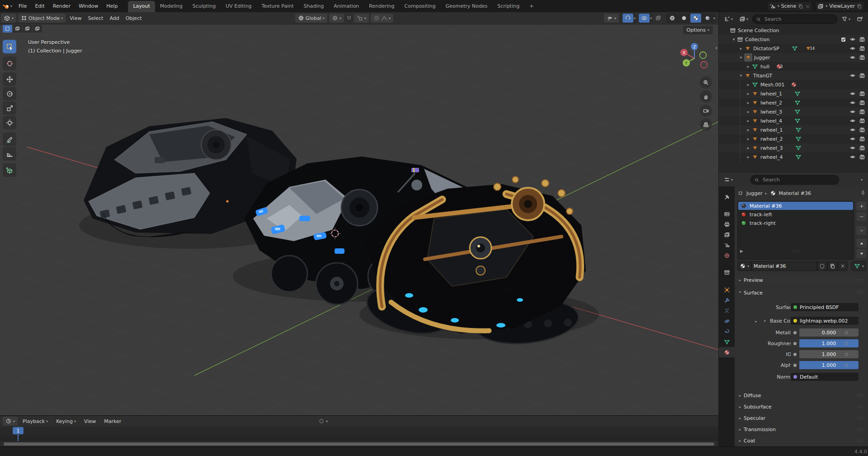  I want to click on scene-selector: ▾ Scene, so click(790, 6).